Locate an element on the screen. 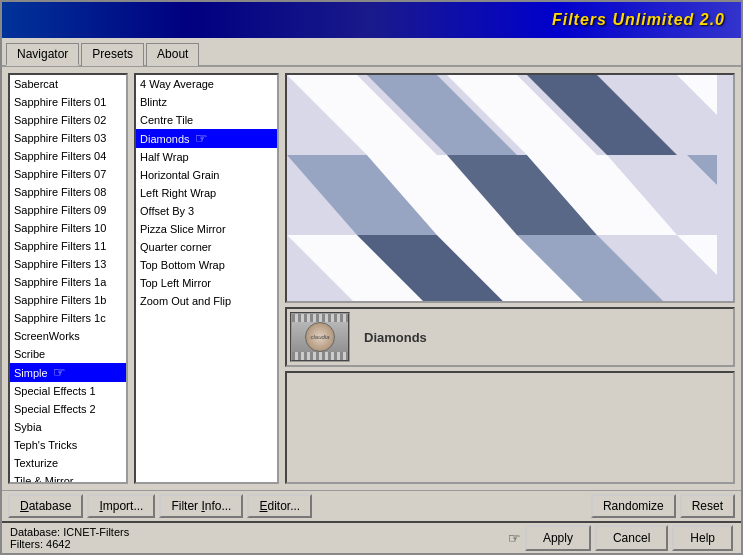 Image resolution: width=743 pixels, height=555 pixels. filter-centretile: Centre Tile is located at coordinates (206, 120).